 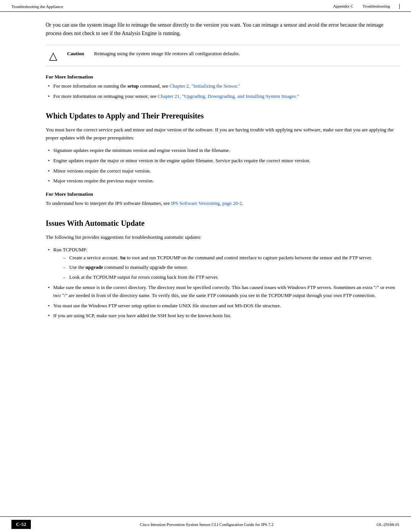 What do you see at coordinates (223, 203) in the screenshot?
I see `for-more-info-text-2: To understand how to interpret the IPS s…` at bounding box center [223, 203].